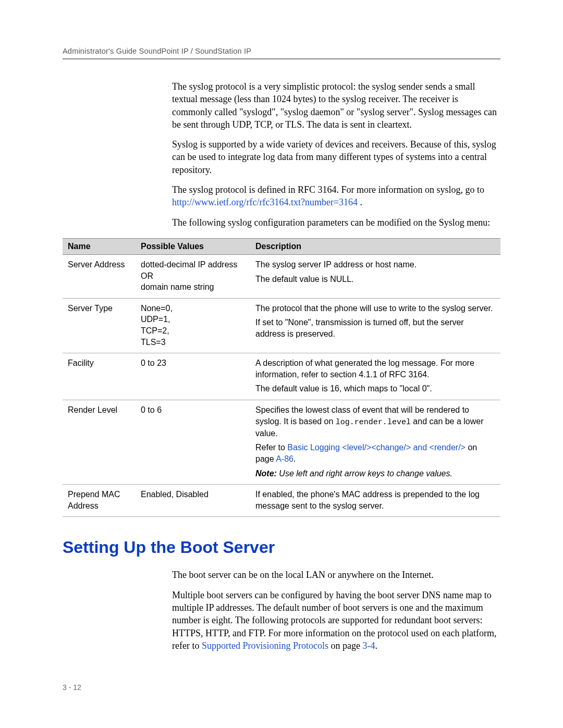 This screenshot has width=563, height=728. Describe the element at coordinates (345, 646) in the screenshot. I see `text-span: on page` at that location.